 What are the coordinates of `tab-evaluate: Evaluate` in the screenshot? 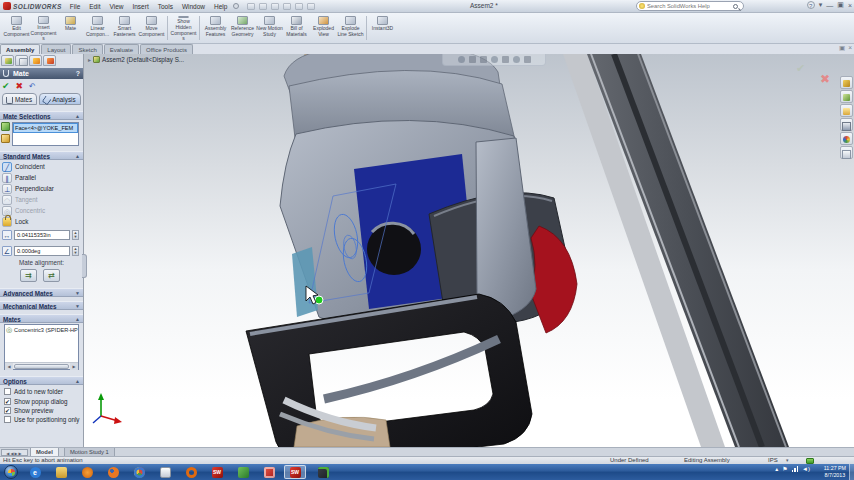 It's located at (122, 49).